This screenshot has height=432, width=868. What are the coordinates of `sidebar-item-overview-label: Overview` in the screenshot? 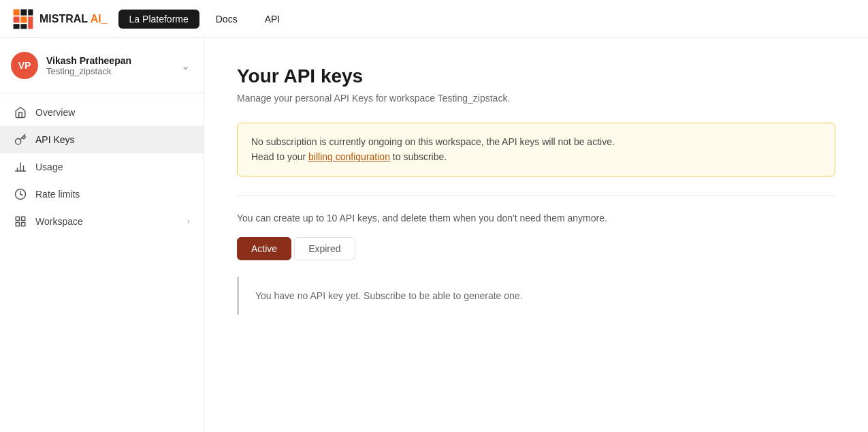 It's located at (113, 112).